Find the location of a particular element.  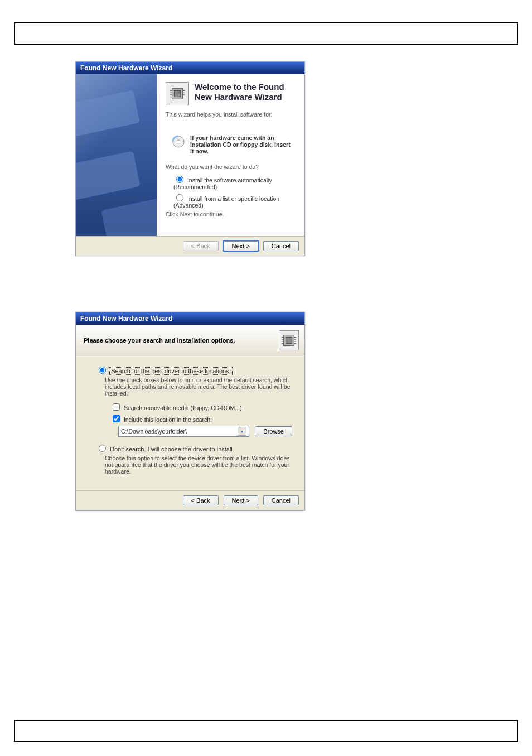

cd-icon is located at coordinates (178, 142).